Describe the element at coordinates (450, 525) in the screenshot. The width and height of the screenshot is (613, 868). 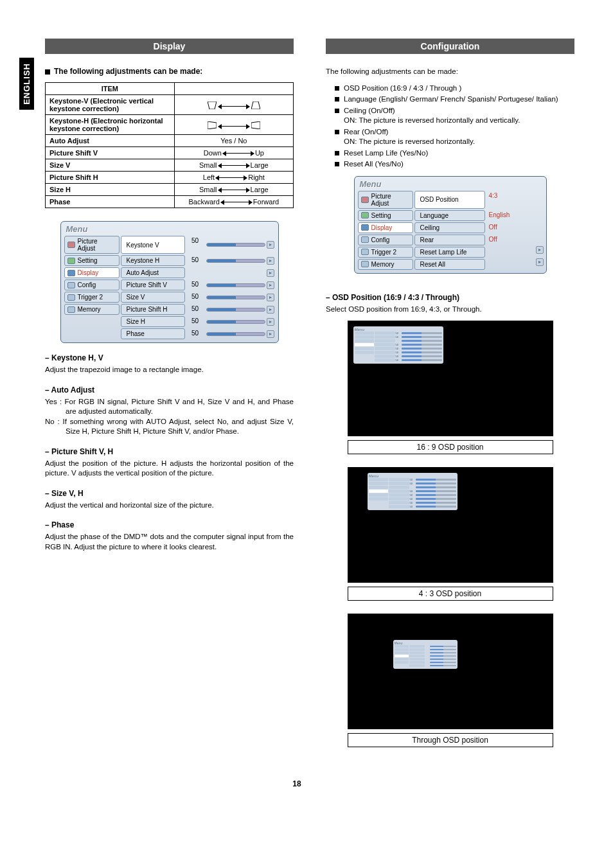
I see `screen-4-3: Menu 50 50 50 50 50 50 50` at that location.